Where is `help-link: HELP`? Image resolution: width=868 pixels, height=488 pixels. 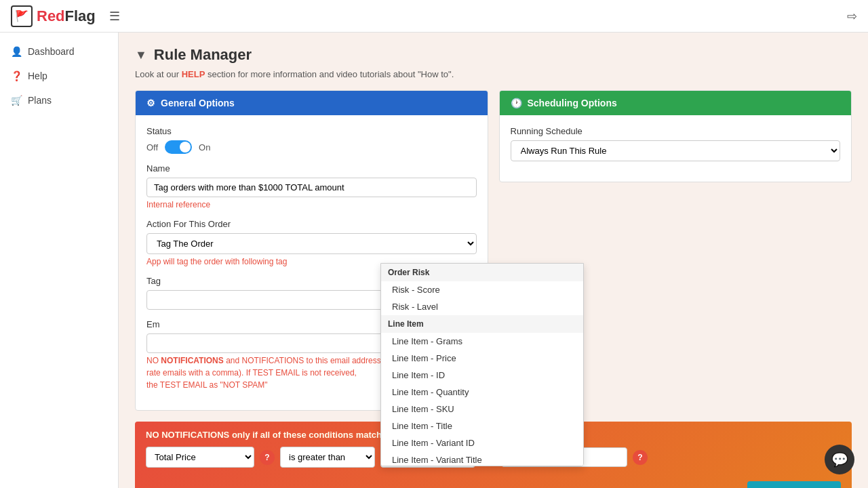
help-link: HELP is located at coordinates (194, 75).